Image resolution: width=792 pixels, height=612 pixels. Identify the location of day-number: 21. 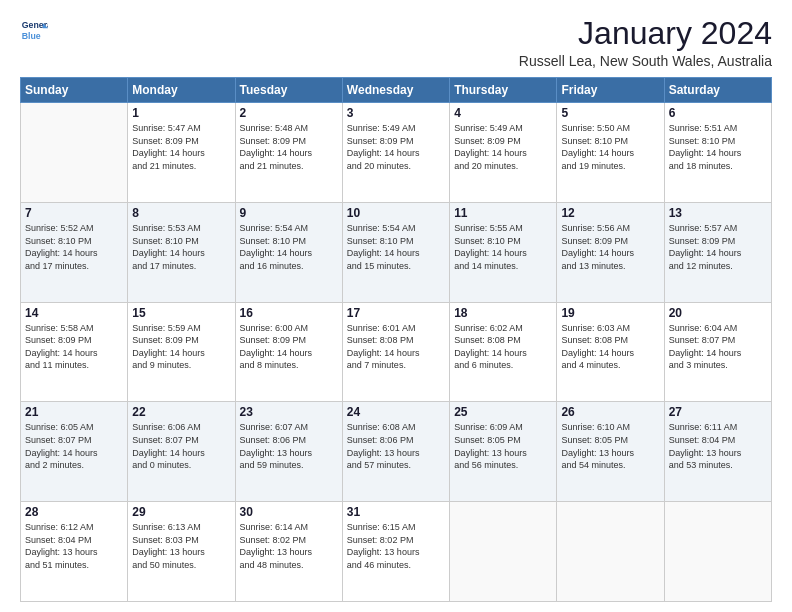
(74, 412).